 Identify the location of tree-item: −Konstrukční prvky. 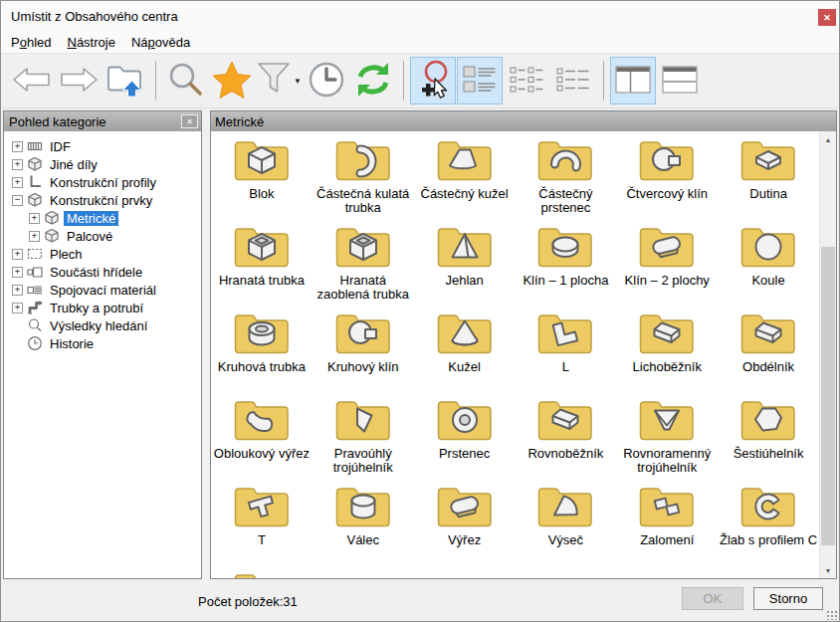
(103, 200).